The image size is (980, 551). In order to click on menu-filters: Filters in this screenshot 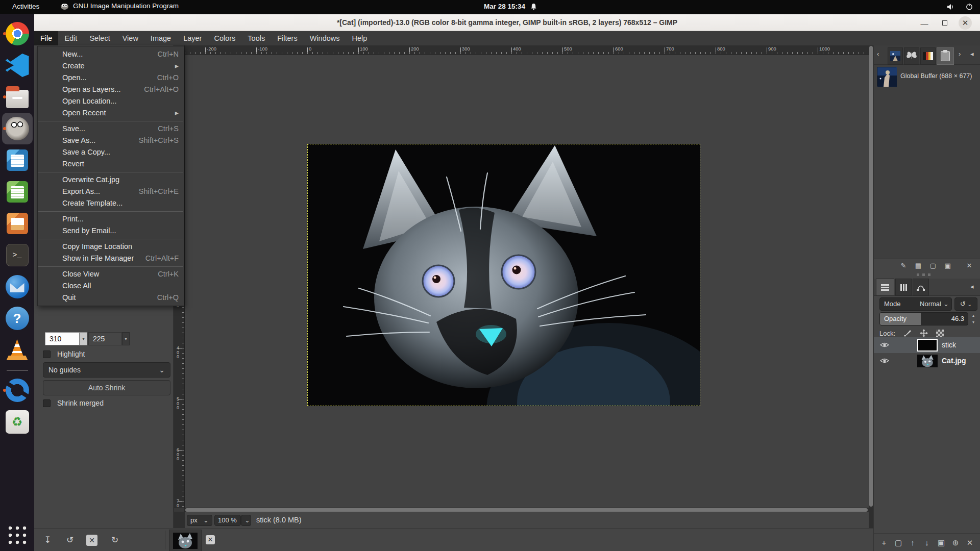, I will do `click(287, 38)`.